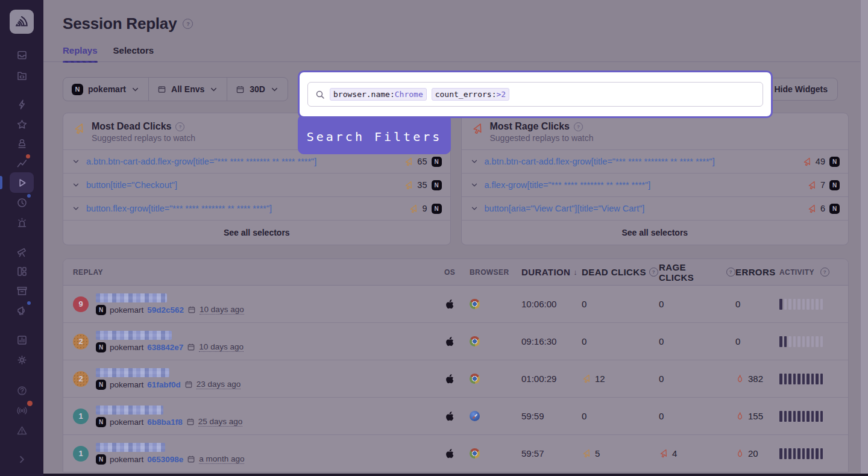 The height and width of the screenshot is (476, 868). Describe the element at coordinates (22, 459) in the screenshot. I see `sidebar-collapse-toggle` at that location.